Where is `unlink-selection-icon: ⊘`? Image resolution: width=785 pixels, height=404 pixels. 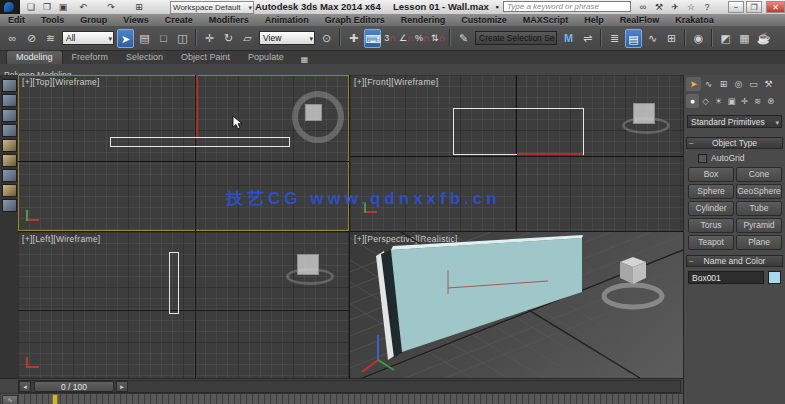
unlink-selection-icon: ⊘ is located at coordinates (32, 38).